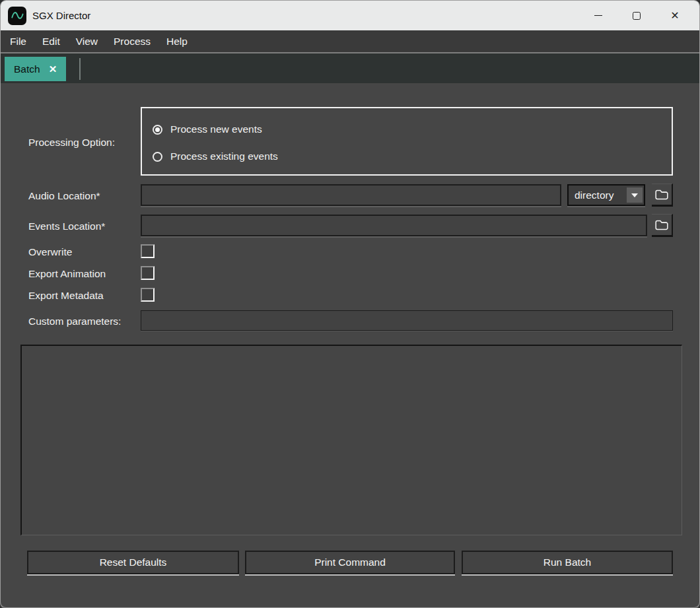 The height and width of the screenshot is (608, 700). What do you see at coordinates (606, 195) in the screenshot?
I see `audio-mode-dropdown: directory` at bounding box center [606, 195].